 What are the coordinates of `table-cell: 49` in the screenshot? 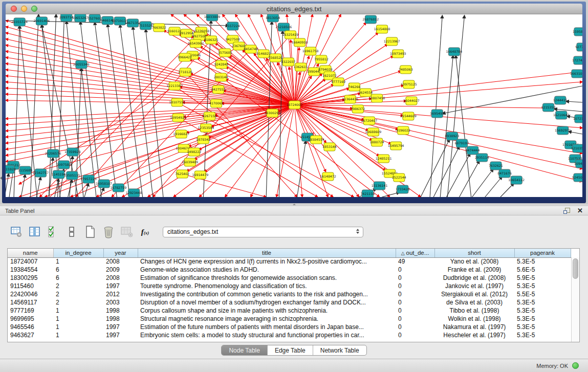 It's located at (415, 261).